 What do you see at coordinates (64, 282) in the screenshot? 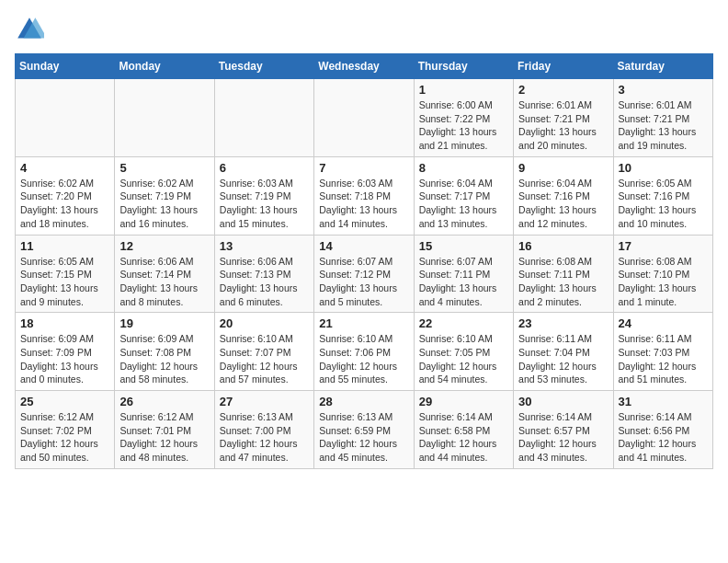
I see `day-info: Sunrise: 6:05 AMSunset: 7:15 PMDaylight:…` at bounding box center [64, 282].